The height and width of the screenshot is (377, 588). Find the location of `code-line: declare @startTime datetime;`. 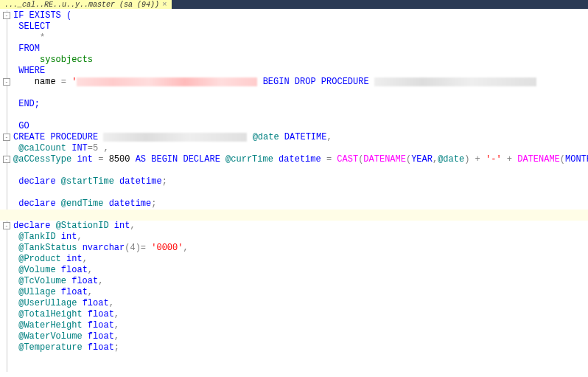

code-line: declare @startTime datetime; is located at coordinates (294, 181).